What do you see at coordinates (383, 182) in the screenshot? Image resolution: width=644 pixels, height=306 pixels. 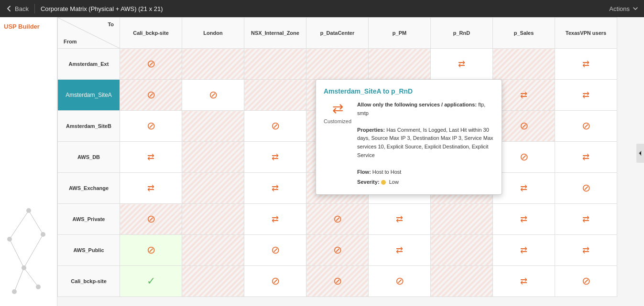 I see `severity-dot` at bounding box center [383, 182].